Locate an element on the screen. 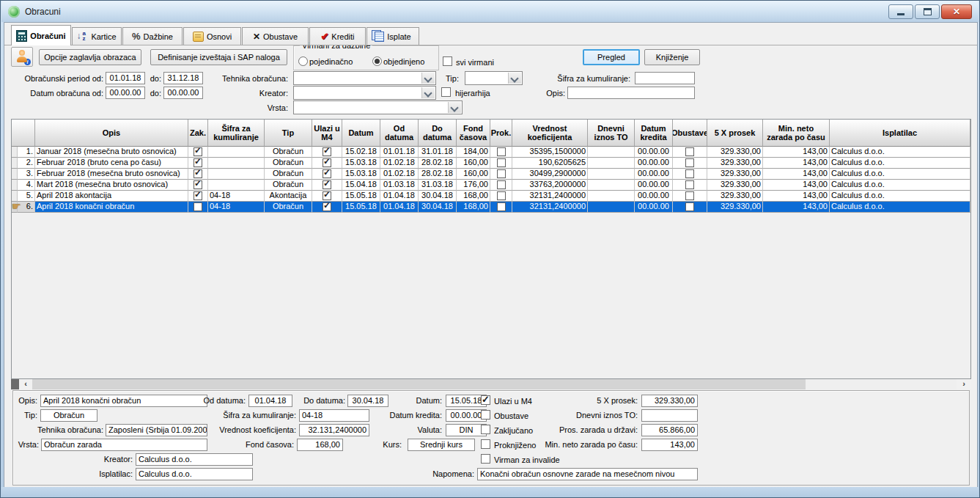  hijerarhija-checkbox is located at coordinates (446, 92).